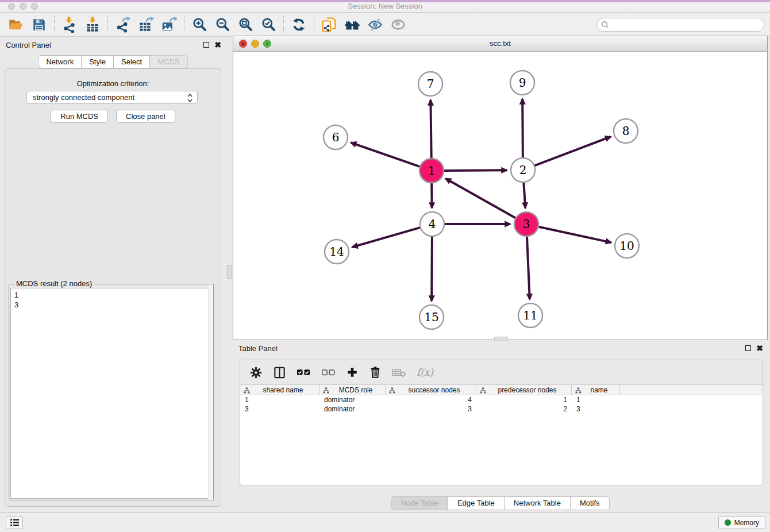 The height and width of the screenshot is (532, 770). I want to click on unselect-all-columns-button, so click(329, 372).